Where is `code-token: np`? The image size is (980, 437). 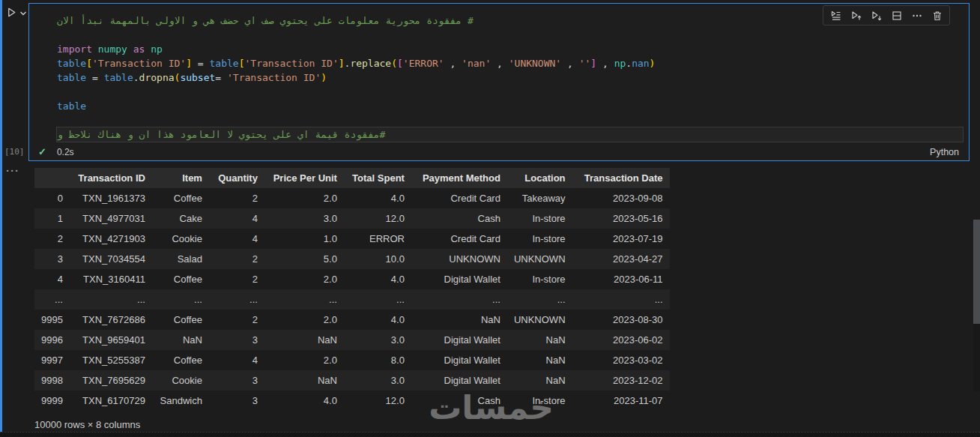
code-token: np is located at coordinates (620, 63).